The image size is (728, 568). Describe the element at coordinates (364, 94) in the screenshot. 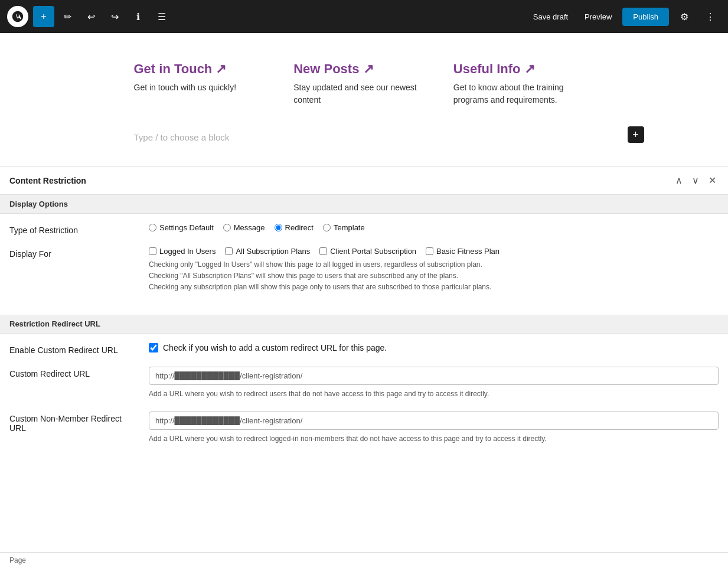

I see `col-desc-new-posts: Stay updated and see our newest content` at that location.